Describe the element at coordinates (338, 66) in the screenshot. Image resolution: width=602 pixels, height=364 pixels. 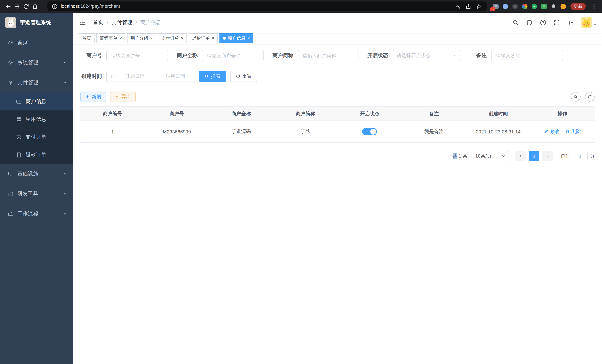
I see `search-form: 商户号 商户全称 商户简称 开启状态` at that location.